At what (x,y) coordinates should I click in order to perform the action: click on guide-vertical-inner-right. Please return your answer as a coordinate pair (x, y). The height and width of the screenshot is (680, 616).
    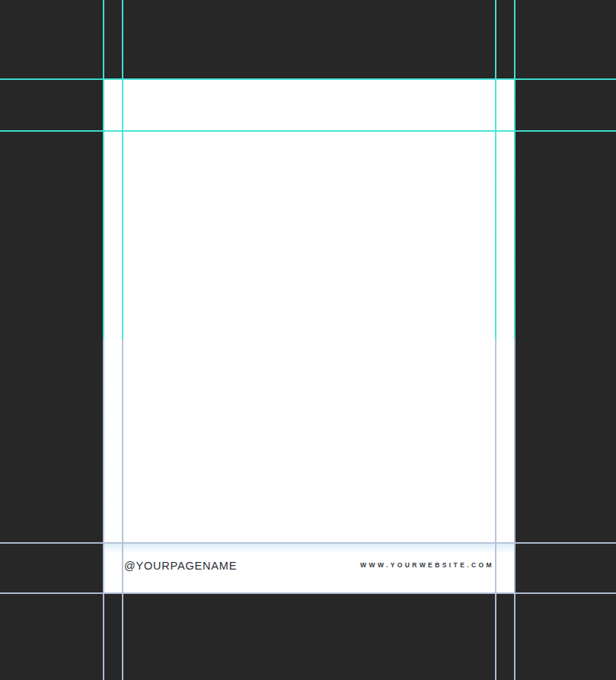
    Looking at the image, I should click on (496, 340).